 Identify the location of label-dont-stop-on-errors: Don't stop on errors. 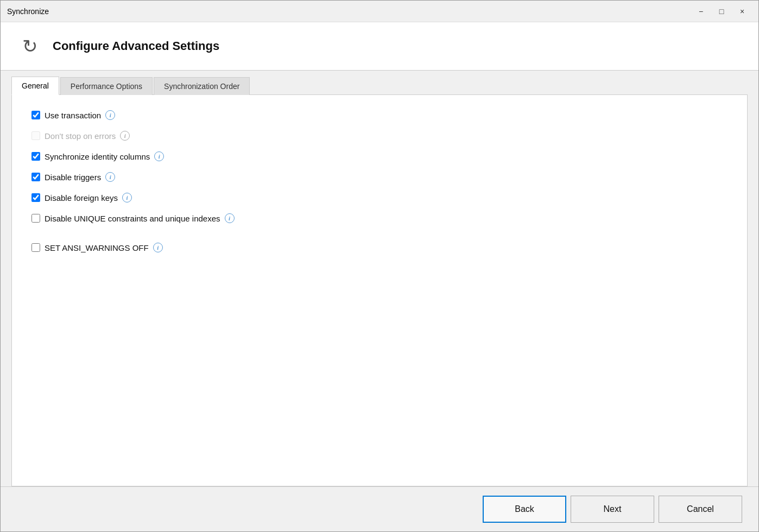
(80, 136).